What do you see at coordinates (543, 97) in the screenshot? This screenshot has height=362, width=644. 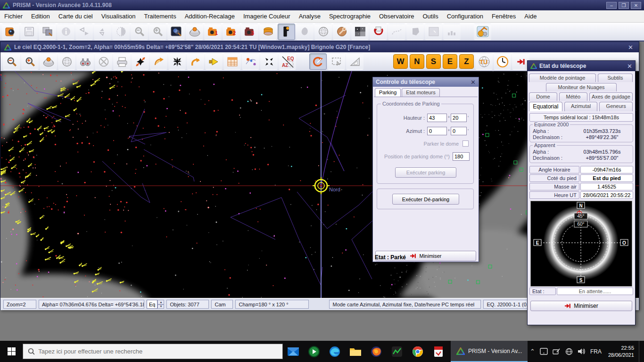 I see `tab-dome: Dome` at bounding box center [543, 97].